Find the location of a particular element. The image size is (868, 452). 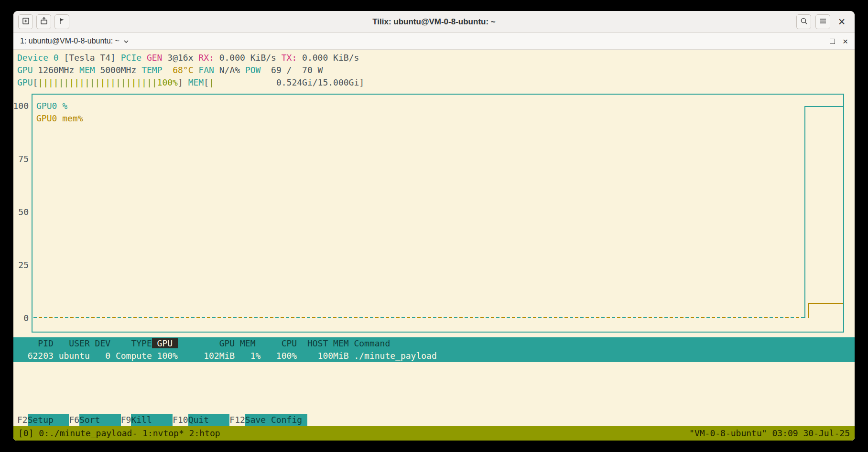

tabbar: 1: ubuntu@VM-0-8-ubuntu: ~ × is located at coordinates (434, 41).